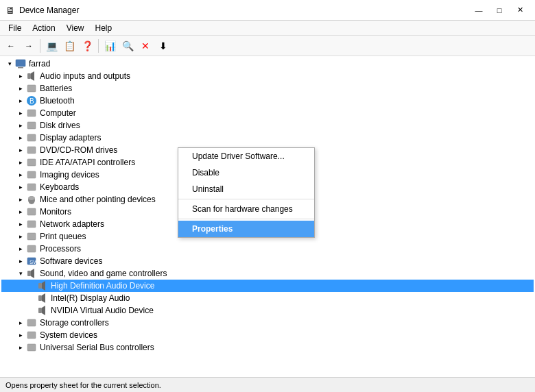 The image size is (535, 392). Describe the element at coordinates (246, 199) in the screenshot. I see `ctx-separator` at that location.